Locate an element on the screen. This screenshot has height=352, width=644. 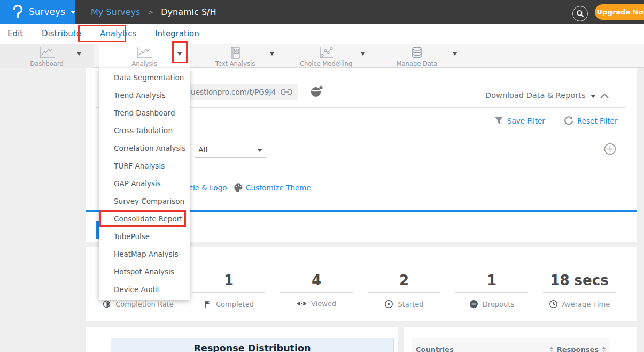
column-header-responses: Responses is located at coordinates (578, 349).